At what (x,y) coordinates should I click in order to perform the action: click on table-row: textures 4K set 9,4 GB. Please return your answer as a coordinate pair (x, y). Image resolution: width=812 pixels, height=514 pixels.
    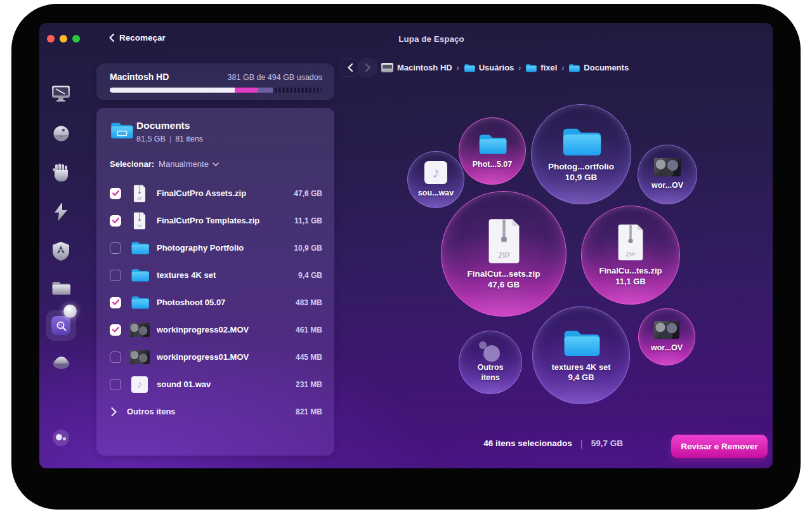
    Looking at the image, I should click on (216, 275).